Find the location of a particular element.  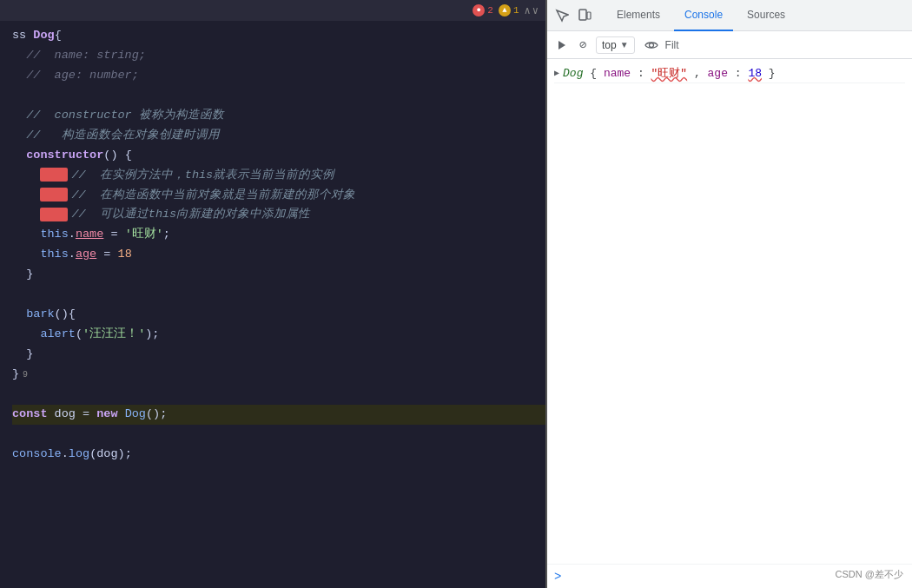

warning-count: 1 is located at coordinates (516, 10).